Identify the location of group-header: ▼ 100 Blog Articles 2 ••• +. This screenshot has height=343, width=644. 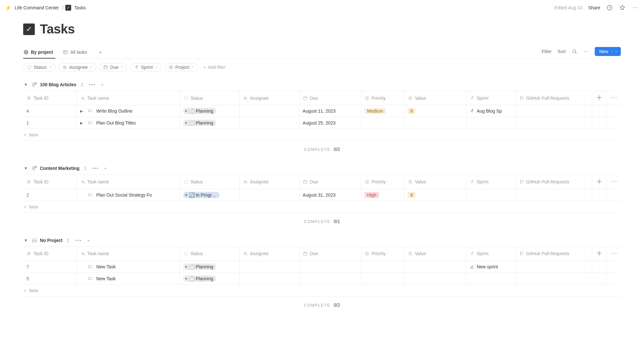
(322, 85).